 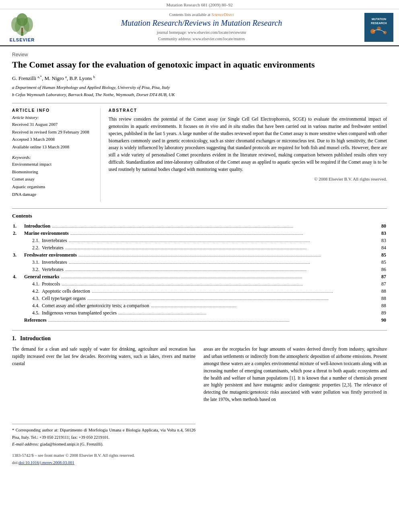 What do you see at coordinates (202, 36) in the screenshot?
I see `journal-urls: journal homepage: www.elsevier.com/locat…` at bounding box center [202, 36].